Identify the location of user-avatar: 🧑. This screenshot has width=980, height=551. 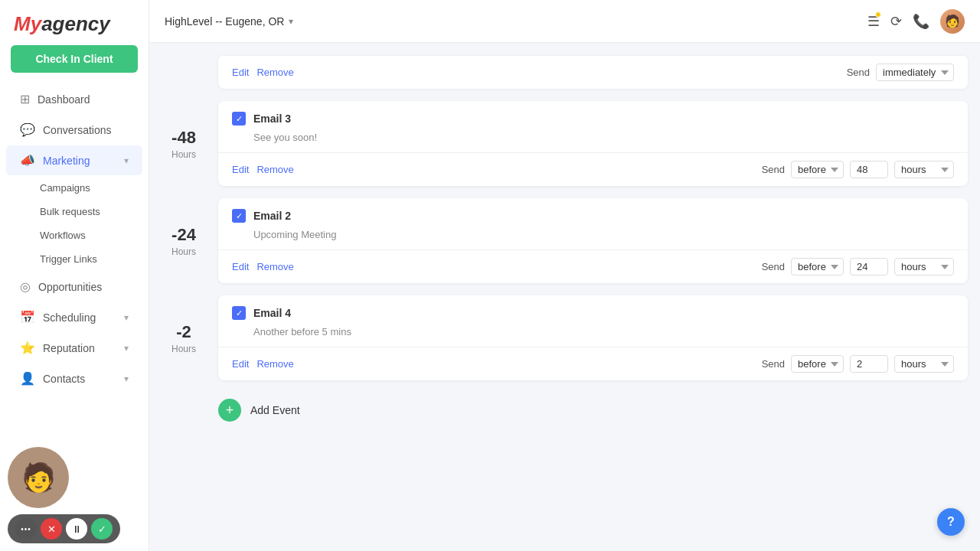
(38, 478).